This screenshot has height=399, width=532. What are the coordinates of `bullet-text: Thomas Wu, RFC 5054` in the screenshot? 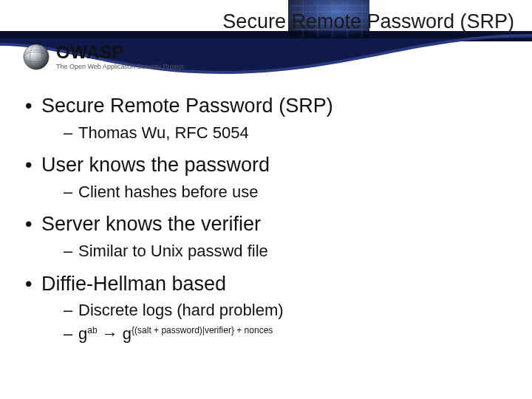 It's located at (164, 133).